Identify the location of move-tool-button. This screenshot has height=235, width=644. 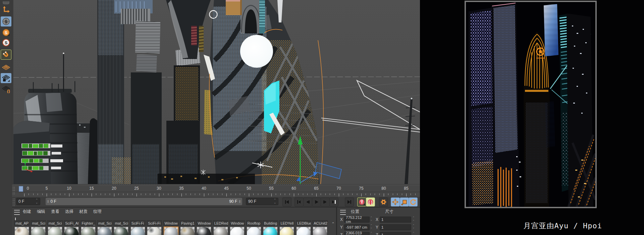
(395, 202).